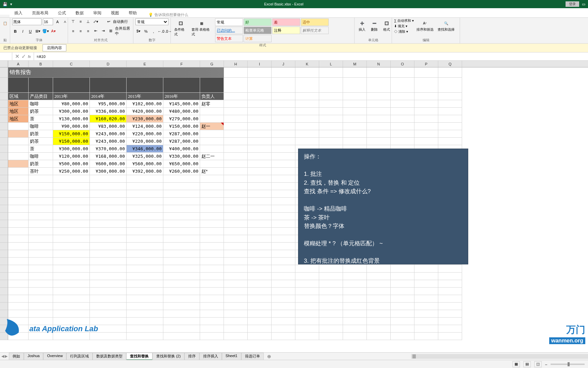  Describe the element at coordinates (212, 156) in the screenshot. I see `cell: 赵二一` at that location.